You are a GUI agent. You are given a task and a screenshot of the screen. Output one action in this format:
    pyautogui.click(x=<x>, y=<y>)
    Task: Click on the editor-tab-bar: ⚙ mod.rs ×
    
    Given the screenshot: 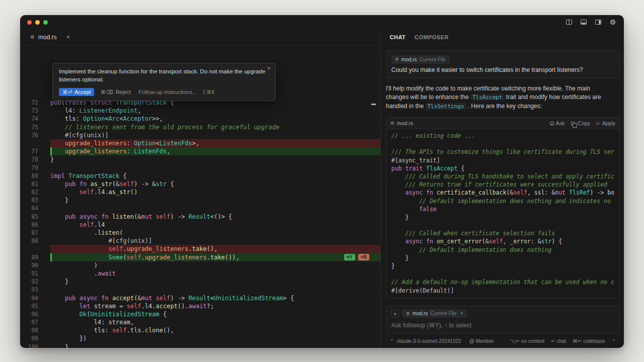 What is the action you would take?
    pyautogui.click(x=200, y=37)
    